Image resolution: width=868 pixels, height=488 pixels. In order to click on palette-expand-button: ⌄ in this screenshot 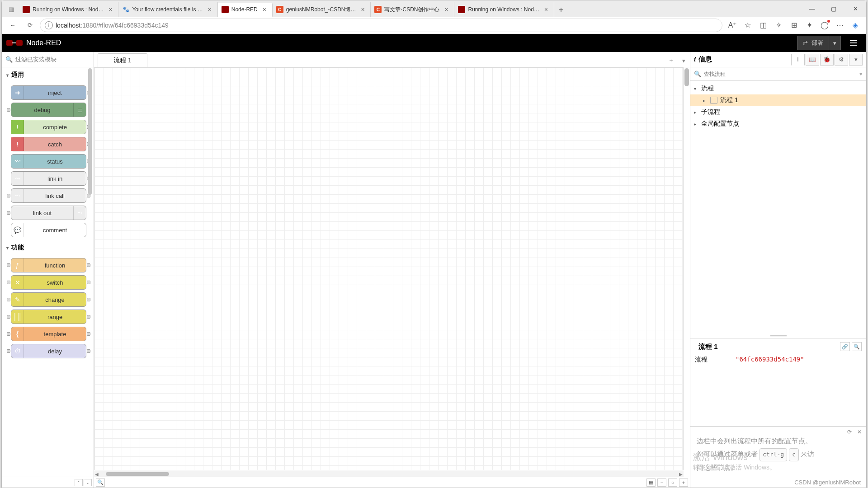, I will do `click(88, 483)`.